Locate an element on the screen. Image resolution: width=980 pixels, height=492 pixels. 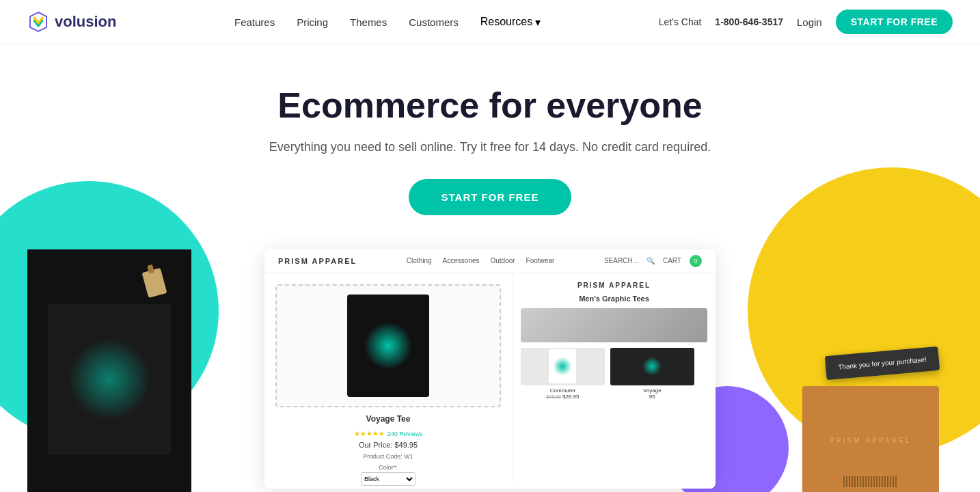
tshirt-graphic is located at coordinates (109, 379).